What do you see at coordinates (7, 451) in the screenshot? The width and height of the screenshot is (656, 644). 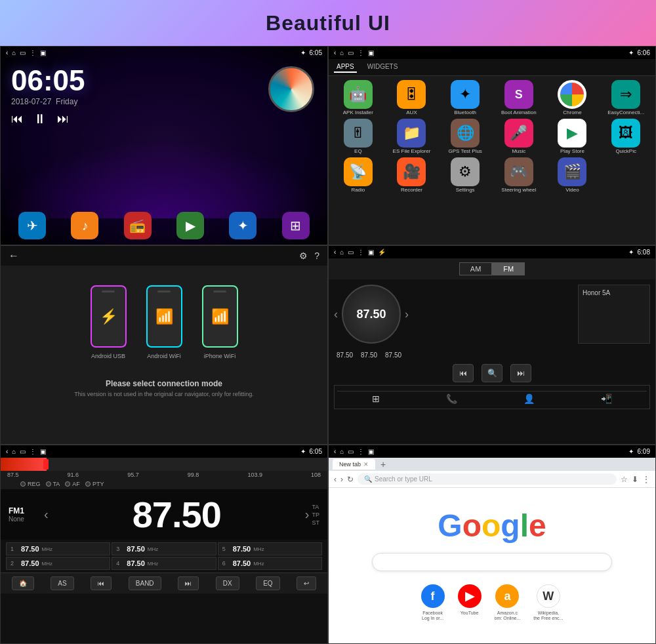 I see `back-icon-5: ‹` at bounding box center [7, 451].